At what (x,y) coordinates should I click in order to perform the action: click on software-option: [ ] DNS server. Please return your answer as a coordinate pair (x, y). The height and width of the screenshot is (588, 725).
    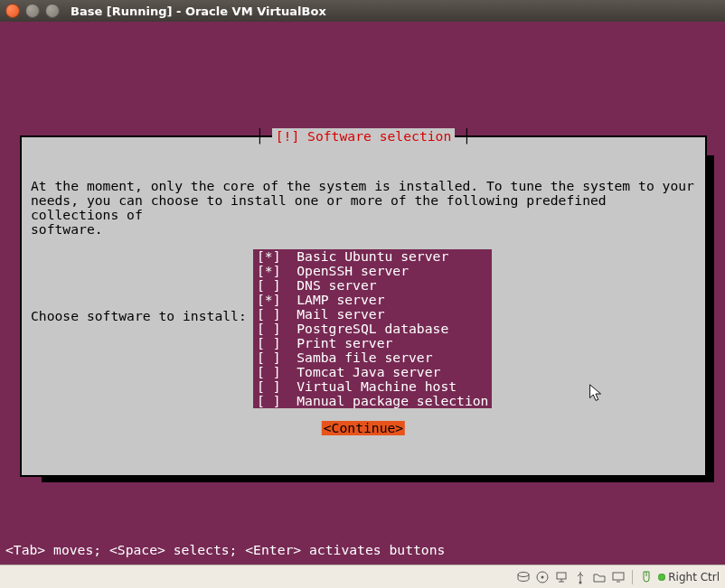
    Looking at the image, I should click on (372, 285).